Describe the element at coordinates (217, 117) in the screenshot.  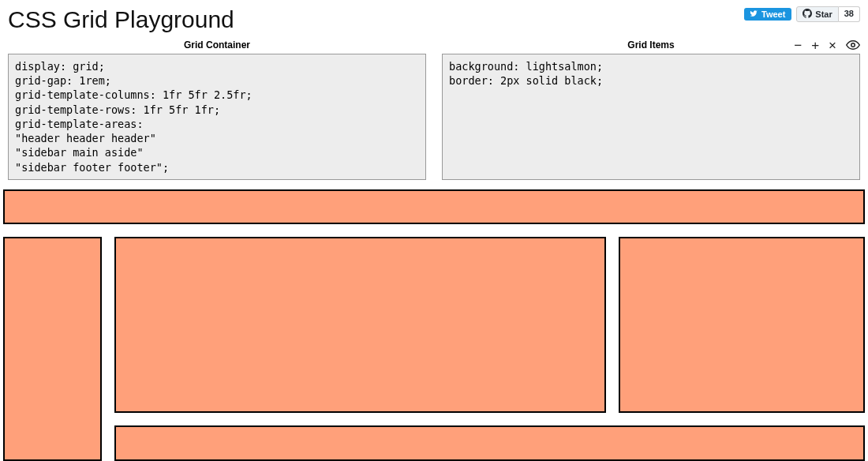
I see `grid-container-code: display: grid; grid-gap: 1rem; grid-temp…` at that location.